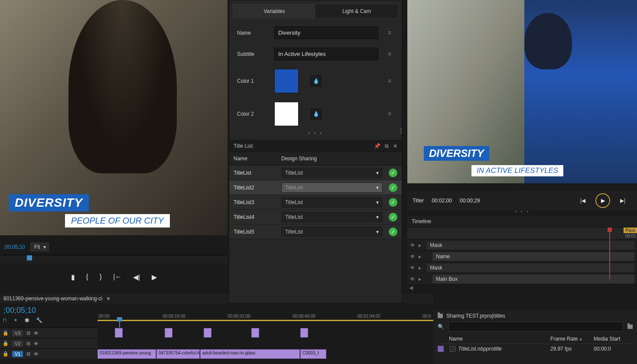 This screenshot has height=364, width=637. I want to click on col-name: Name, so click(257, 159).